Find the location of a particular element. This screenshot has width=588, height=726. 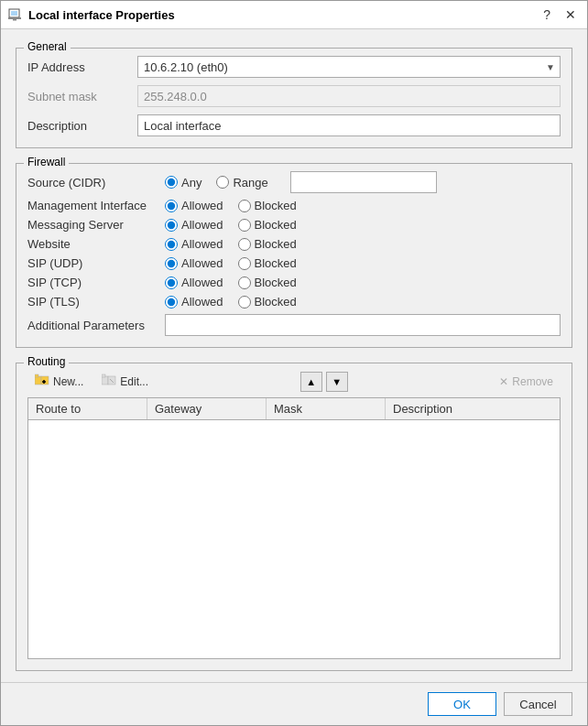

sip-udp-allowed-option: Allowed is located at coordinates (194, 264).